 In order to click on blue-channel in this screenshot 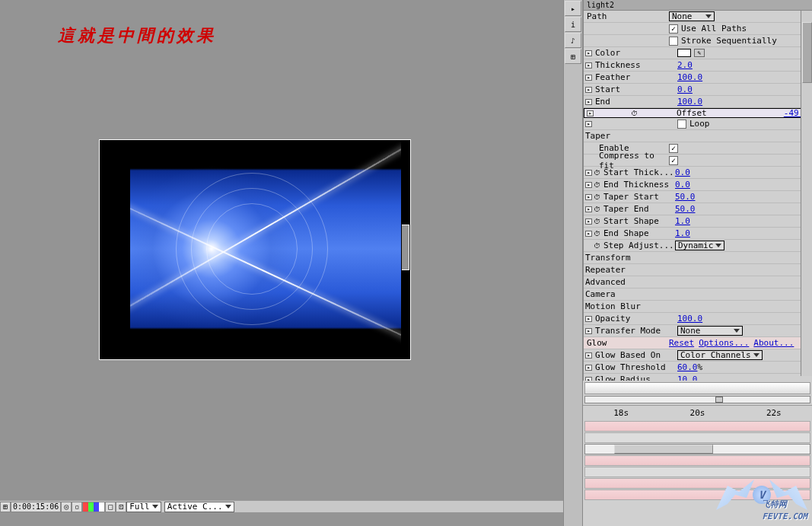, I will do `click(96, 507)`.